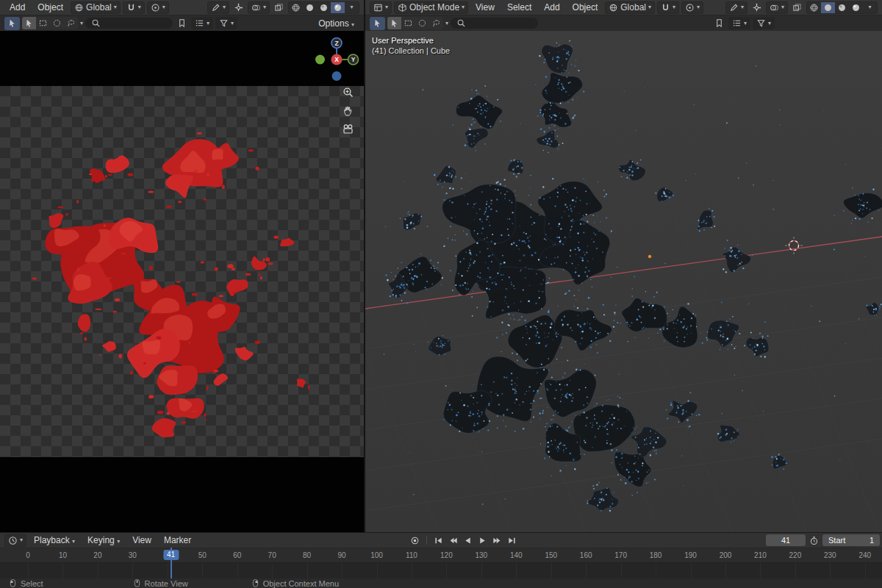 The height and width of the screenshot is (588, 882). Describe the element at coordinates (26, 584) in the screenshot. I see `status-select: Select` at that location.